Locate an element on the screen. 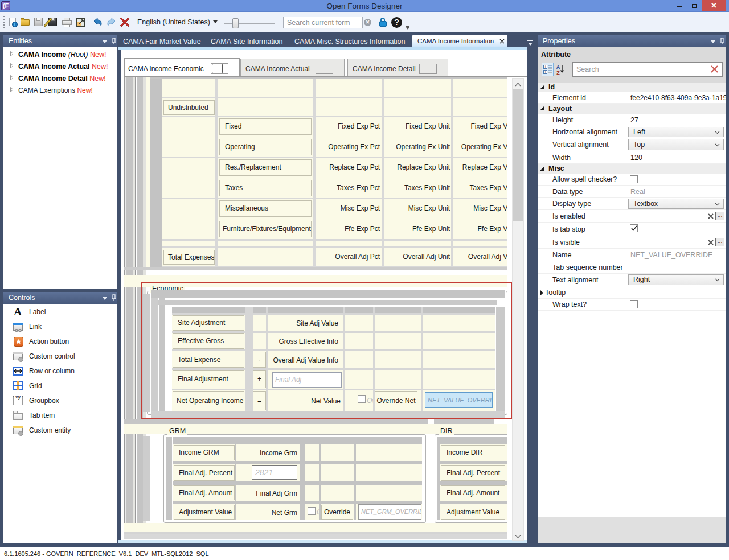  svg-text: A is located at coordinates (558, 67).